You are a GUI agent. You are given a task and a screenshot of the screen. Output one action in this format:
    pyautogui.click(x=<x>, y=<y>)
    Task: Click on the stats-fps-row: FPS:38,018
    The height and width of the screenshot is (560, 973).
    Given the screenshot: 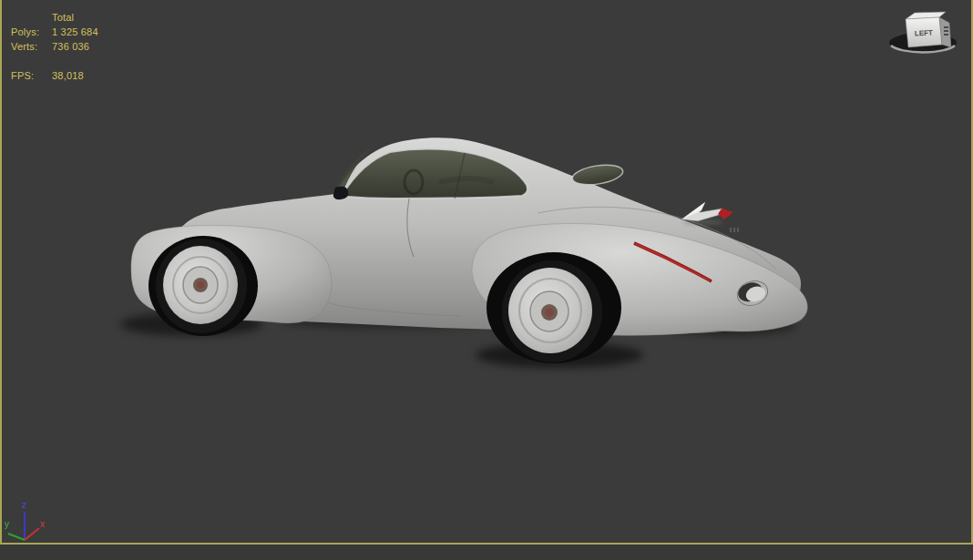 What is the action you would take?
    pyautogui.click(x=55, y=76)
    